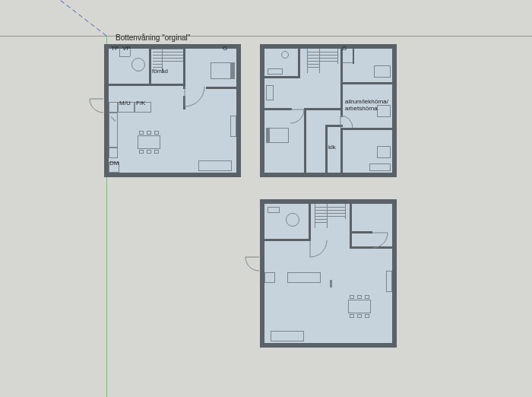  Describe the element at coordinates (366, 106) in the screenshot. I see `label-allrum: allrum/lekhörna/ arbetshörna` at that location.